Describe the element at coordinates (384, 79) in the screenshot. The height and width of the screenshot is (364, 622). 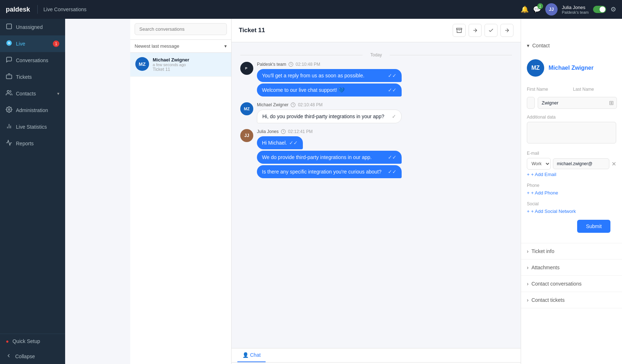
I see `msg-content: Paldesk's team 02:10:48 PM You'll get a …` at that location.